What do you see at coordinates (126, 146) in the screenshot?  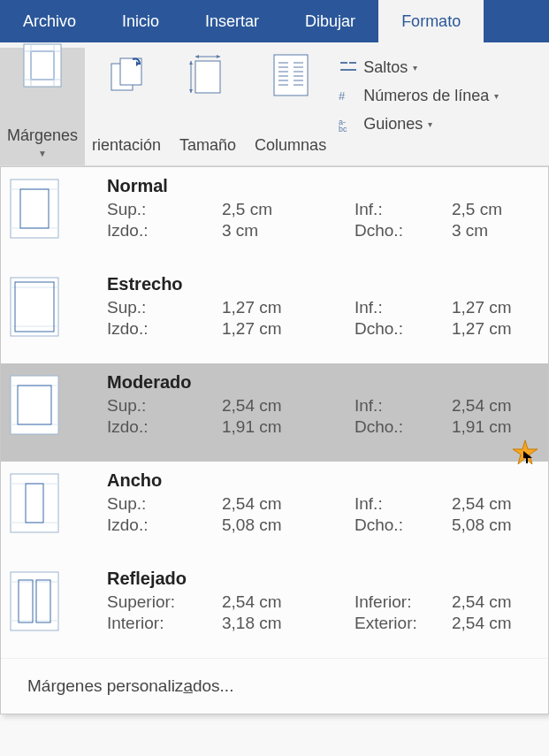 I see `orientation-label: rientación` at bounding box center [126, 146].